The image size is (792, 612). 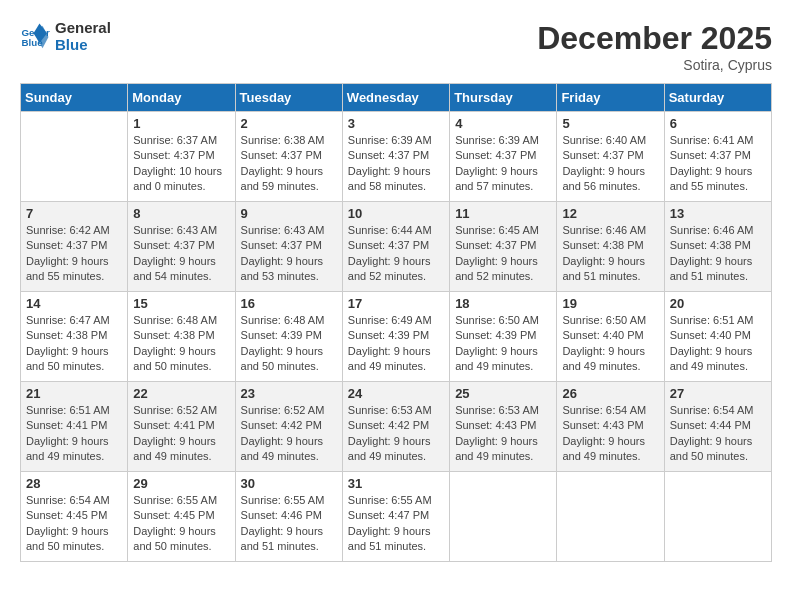 What do you see at coordinates (503, 434) in the screenshot?
I see `day-info: Sunrise: 6:53 AMSunset: 4:43 PMDaylight:…` at bounding box center [503, 434].